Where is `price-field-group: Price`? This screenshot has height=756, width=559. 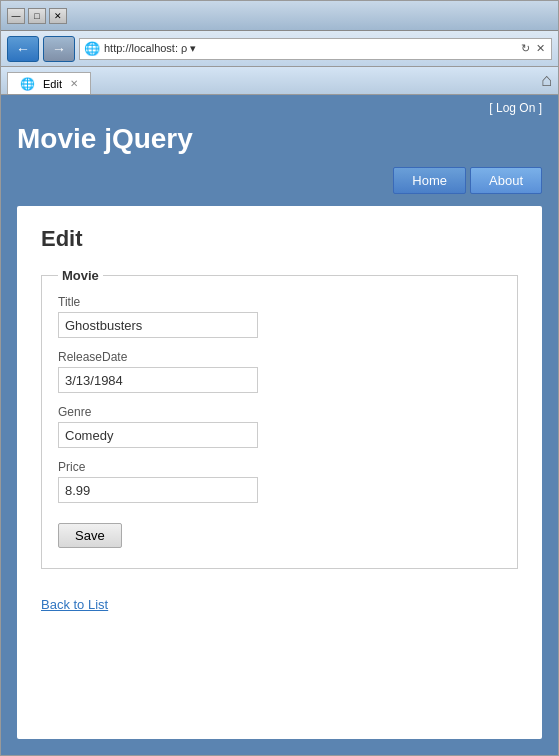 price-field-group: Price is located at coordinates (280, 482).